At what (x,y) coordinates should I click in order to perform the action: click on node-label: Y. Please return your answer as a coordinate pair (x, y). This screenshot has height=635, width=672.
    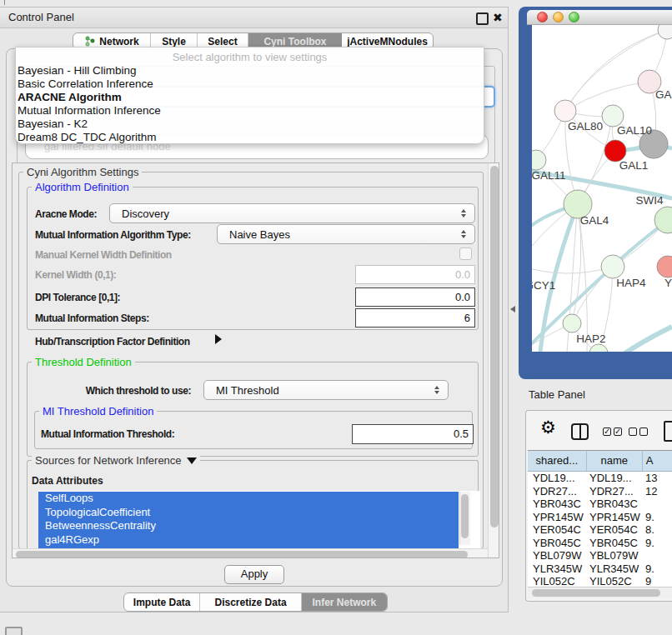
    Looking at the image, I should click on (669, 283).